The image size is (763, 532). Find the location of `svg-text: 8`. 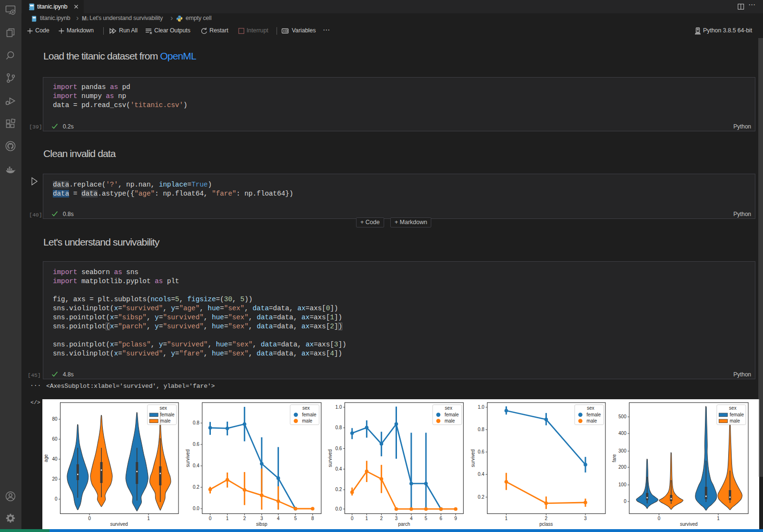

svg-text: 8 is located at coordinates (313, 519).